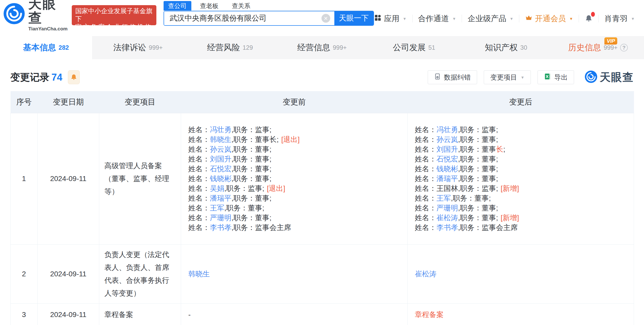  I want to click on tab-intellectual-property-label: 知识产权, so click(501, 48).